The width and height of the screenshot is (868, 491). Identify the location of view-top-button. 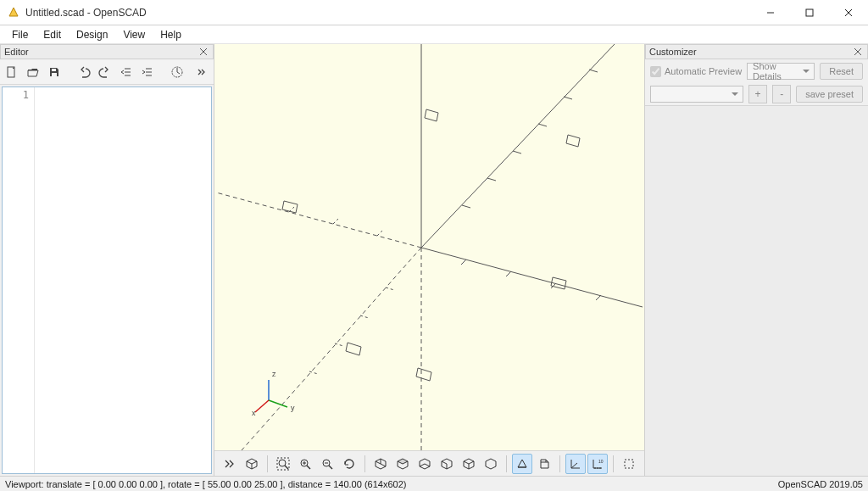
(403, 464).